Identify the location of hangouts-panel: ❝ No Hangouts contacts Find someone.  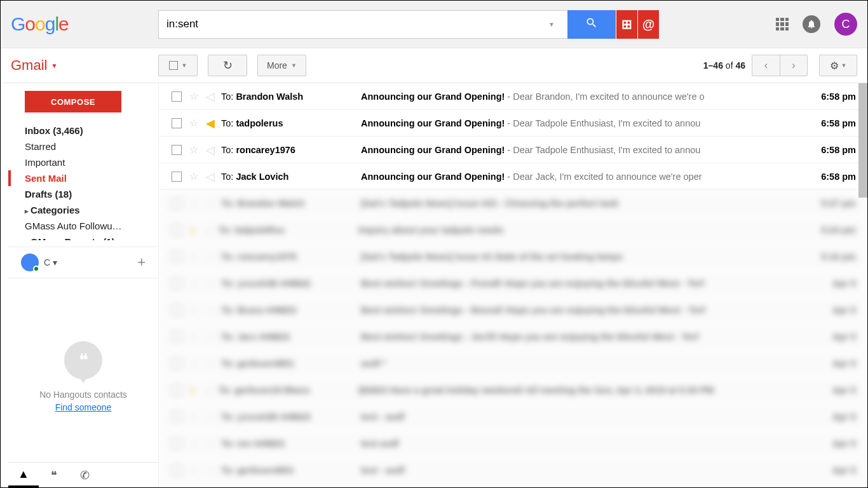
(83, 370).